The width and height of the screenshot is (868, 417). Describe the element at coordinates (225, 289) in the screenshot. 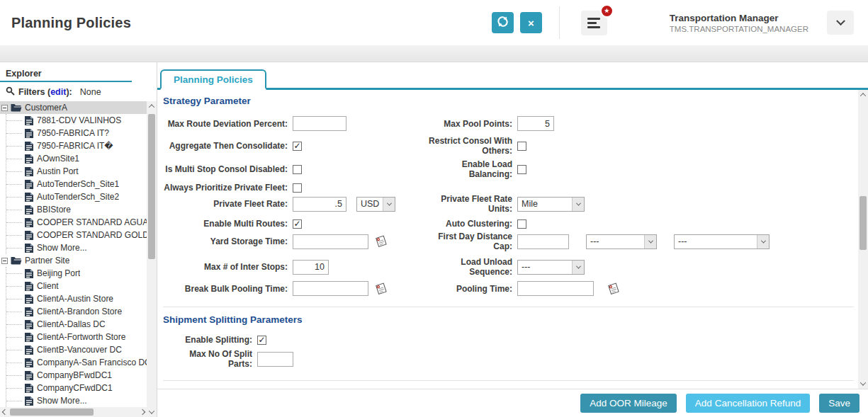

I see `break-bulk-pooling-time-label: Break Bulk Pooling Time:` at that location.